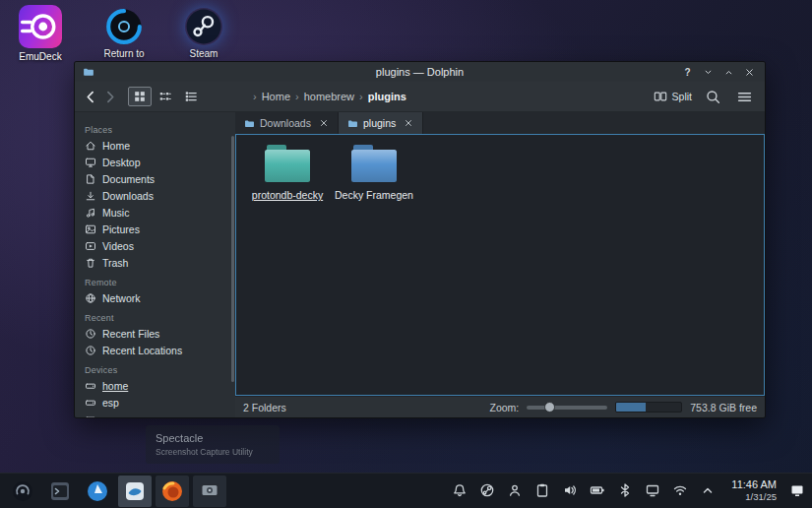 The width and height of the screenshot is (812, 508). I want to click on window-title: plugins — Dolphin, so click(419, 72).